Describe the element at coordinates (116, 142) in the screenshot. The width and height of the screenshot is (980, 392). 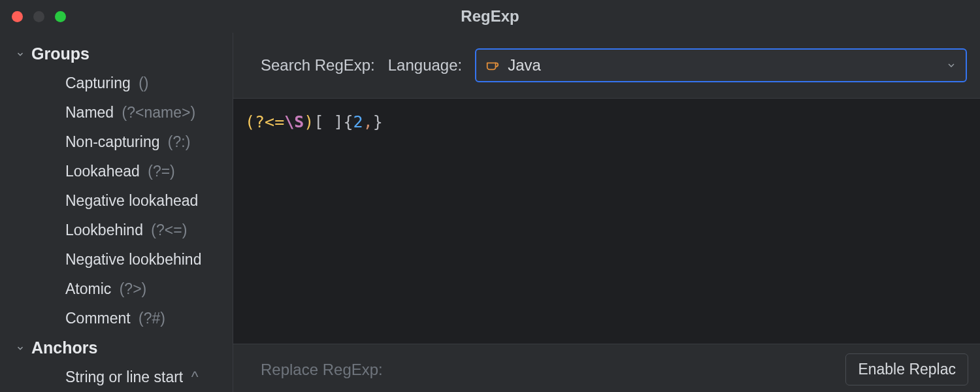
I see `sidebar-item-non-capturing: Non-capturing (?:)` at that location.